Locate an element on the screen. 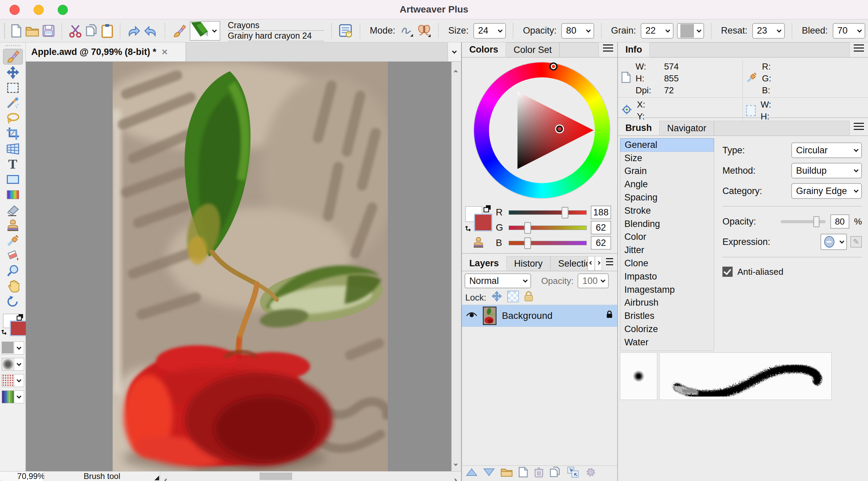 This screenshot has height=481, width=868. scroll-left-icon is located at coordinates (166, 478).